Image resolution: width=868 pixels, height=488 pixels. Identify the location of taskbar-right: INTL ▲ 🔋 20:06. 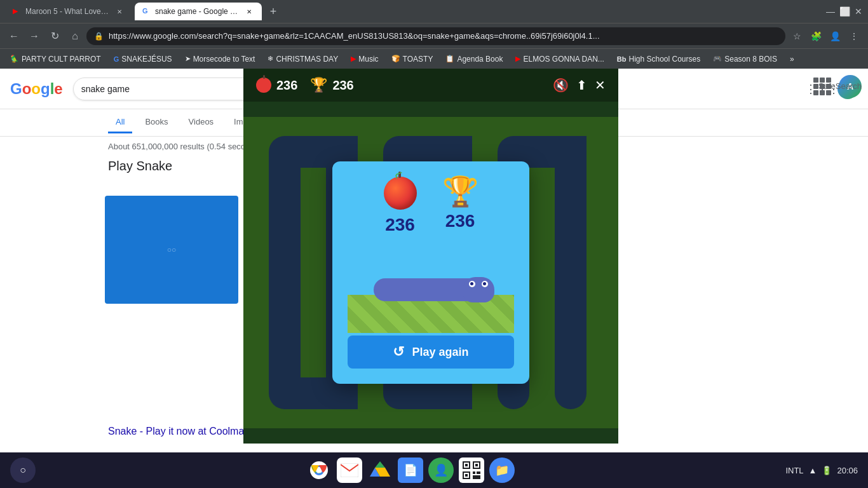
(822, 470).